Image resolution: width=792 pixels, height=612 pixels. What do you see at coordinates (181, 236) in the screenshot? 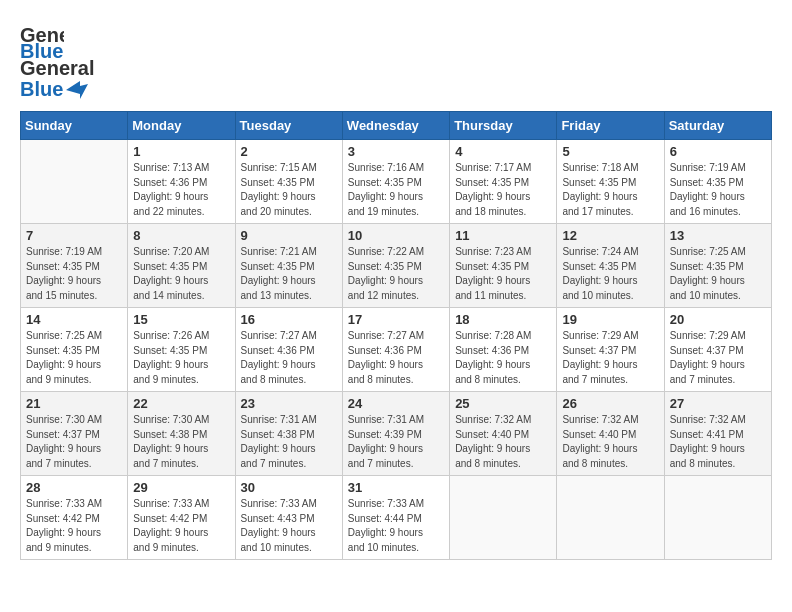
I see `day-number: 8` at bounding box center [181, 236].